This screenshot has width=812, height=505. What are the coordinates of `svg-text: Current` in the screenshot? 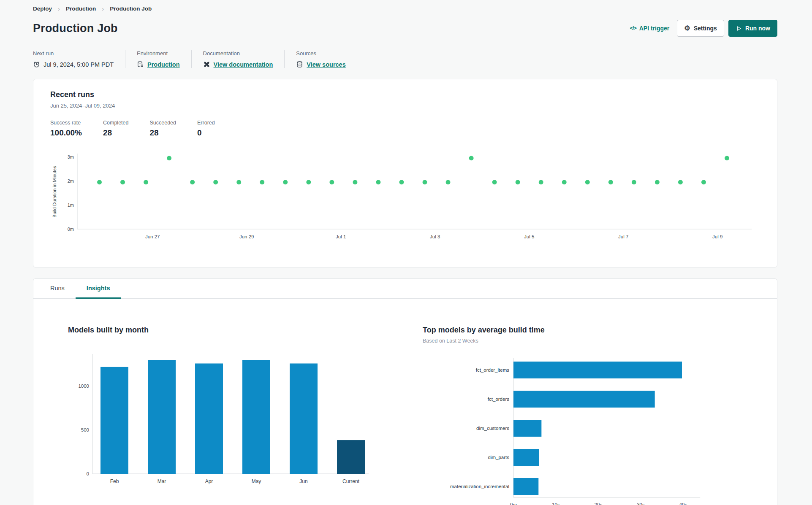 It's located at (351, 481).